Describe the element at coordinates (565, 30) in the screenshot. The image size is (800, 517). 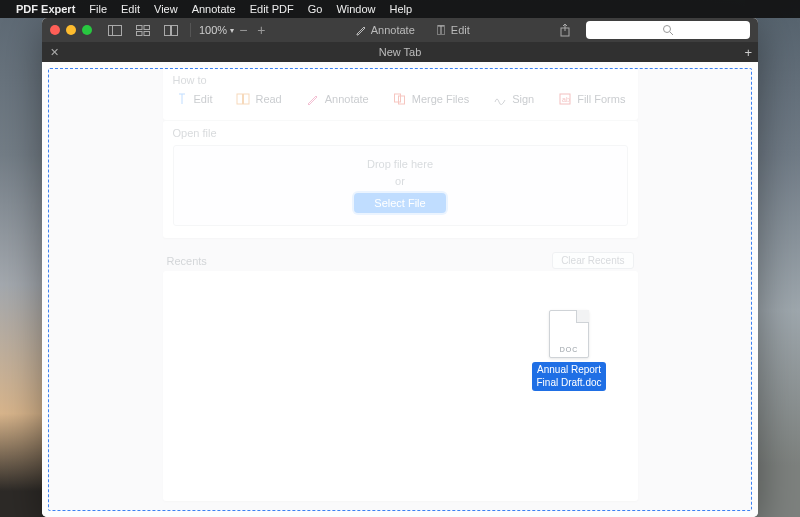
I see `share-icon` at that location.